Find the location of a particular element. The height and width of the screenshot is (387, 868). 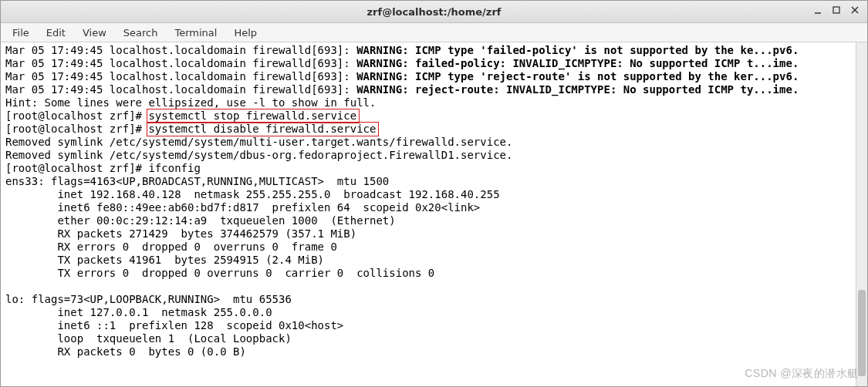

hint-line: Hint: Some lines were ellipsized, use -l… is located at coordinates (191, 103).